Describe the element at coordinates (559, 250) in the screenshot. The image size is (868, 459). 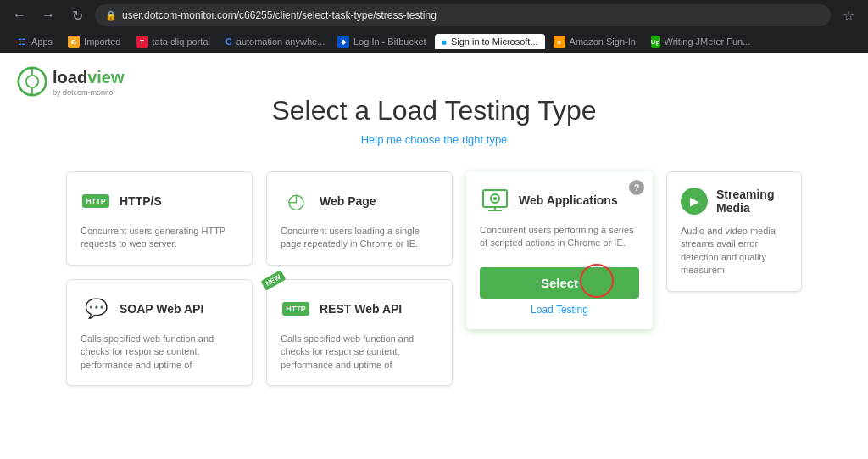
I see `card-webapps: ? Web Applications Concurrent users perf…` at that location.